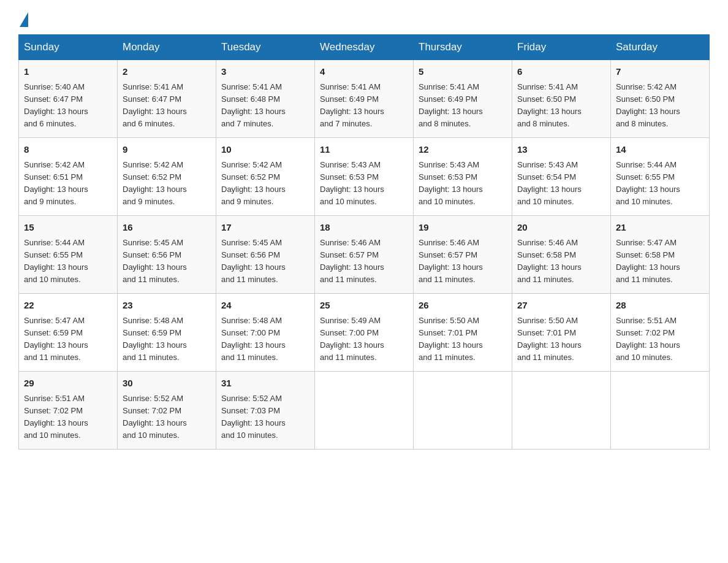 Image resolution: width=728 pixels, height=563 pixels. Describe the element at coordinates (68, 150) in the screenshot. I see `day-number: 8` at that location.